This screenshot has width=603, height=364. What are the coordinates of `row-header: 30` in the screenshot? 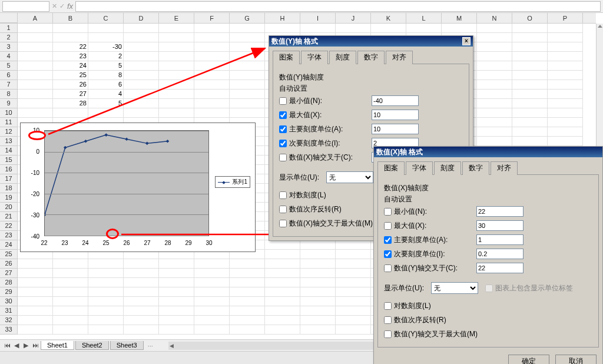 It's located at (9, 302).